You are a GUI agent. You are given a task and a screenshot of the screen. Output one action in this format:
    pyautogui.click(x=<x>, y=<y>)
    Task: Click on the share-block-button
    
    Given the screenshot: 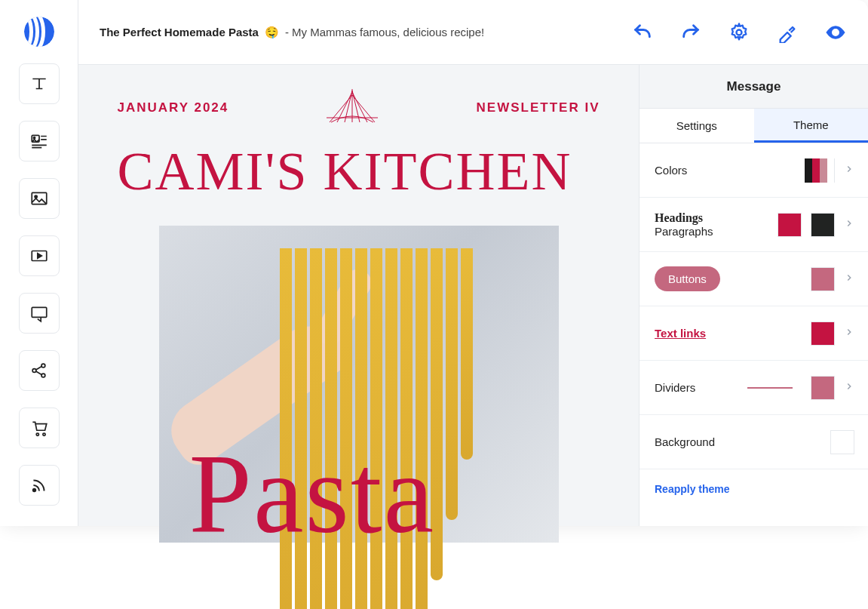 What is the action you would take?
    pyautogui.click(x=39, y=371)
    